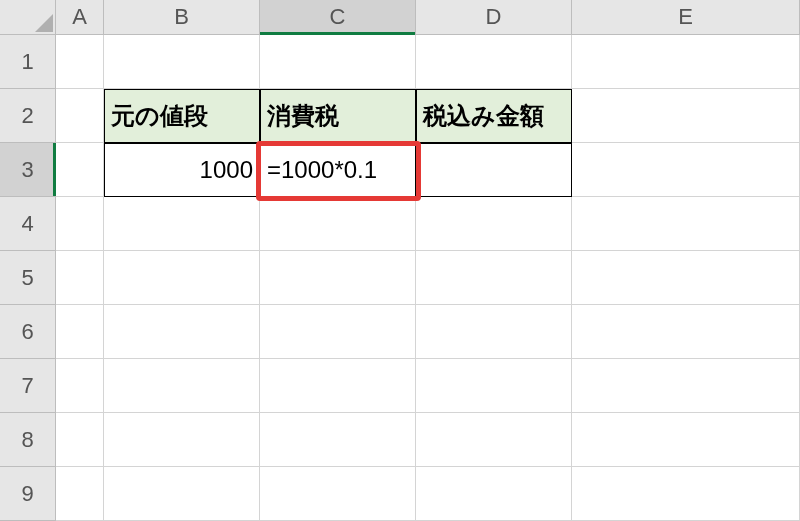  What do you see at coordinates (80, 386) in the screenshot?
I see `cell-A7` at bounding box center [80, 386].